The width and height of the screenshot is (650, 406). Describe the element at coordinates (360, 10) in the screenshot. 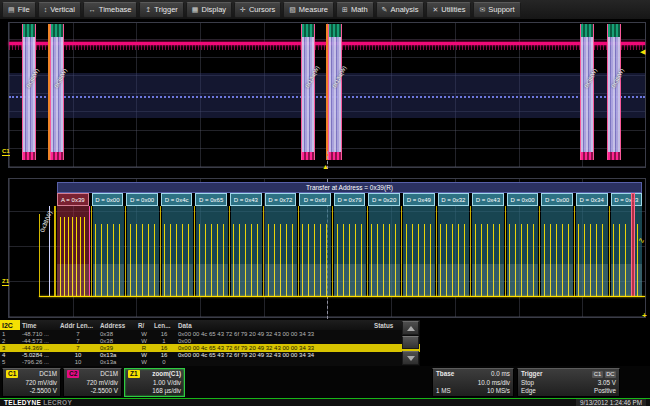

I see `menu-math-label: Math` at that location.